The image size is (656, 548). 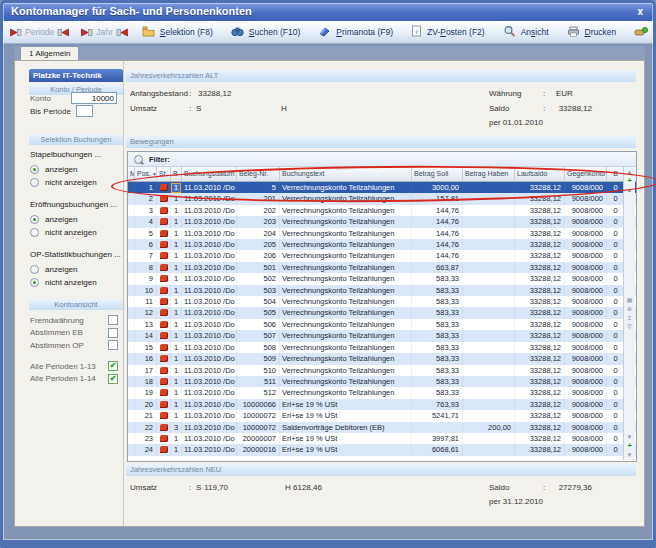 I want to click on close-button: x, so click(x=640, y=12).